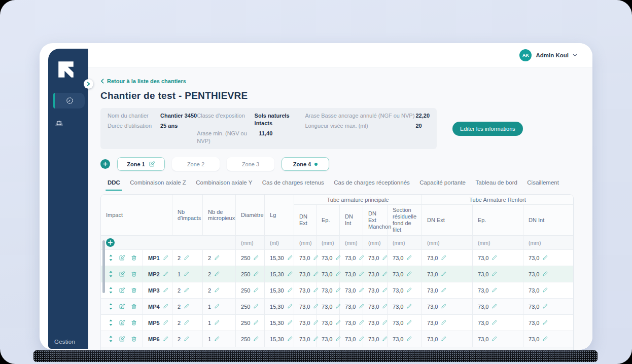  Describe the element at coordinates (141, 164) in the screenshot. I see `zone-tab-1: Zone 1` at that location.